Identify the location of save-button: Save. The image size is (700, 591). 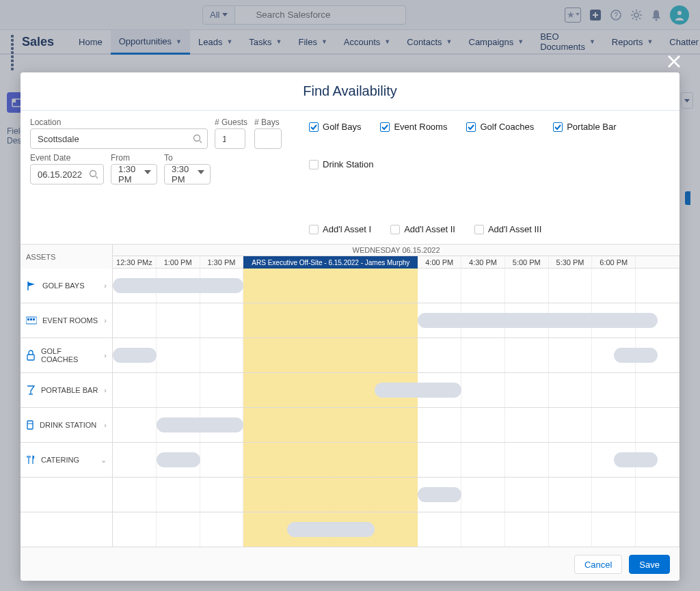
(649, 564).